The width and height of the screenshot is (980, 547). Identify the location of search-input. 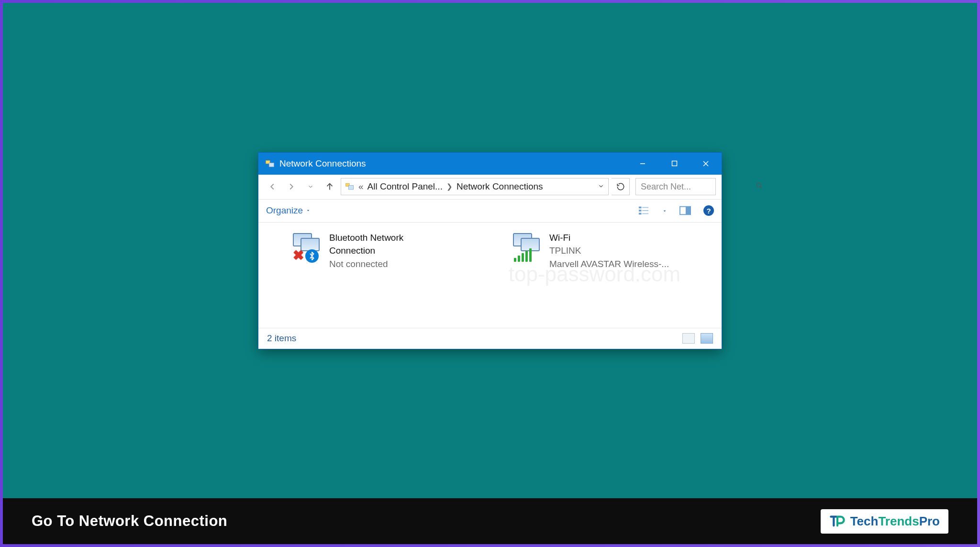
(696, 187).